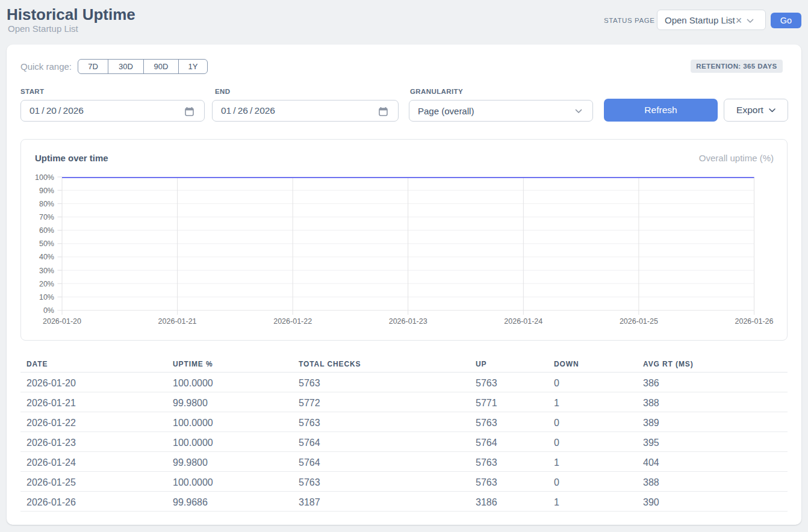 This screenshot has height=532, width=808. What do you see at coordinates (47, 204) in the screenshot?
I see `svg-text: 80%` at bounding box center [47, 204].